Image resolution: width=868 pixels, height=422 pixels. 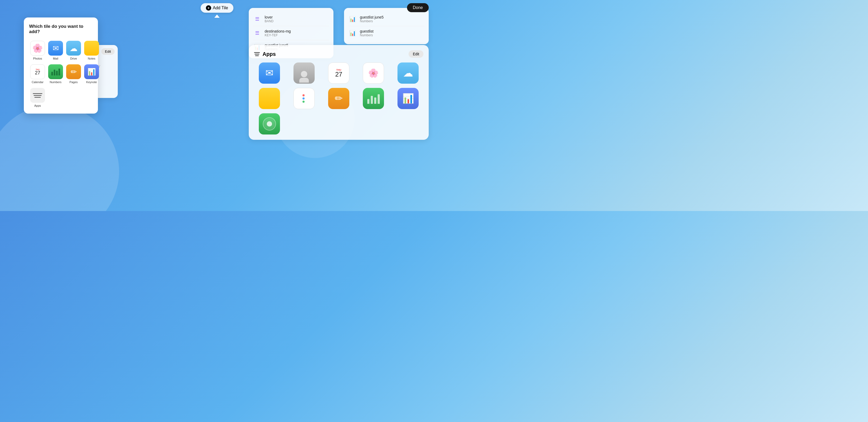 I want to click on file-app-guestlist: Numbers, so click(x=392, y=35).